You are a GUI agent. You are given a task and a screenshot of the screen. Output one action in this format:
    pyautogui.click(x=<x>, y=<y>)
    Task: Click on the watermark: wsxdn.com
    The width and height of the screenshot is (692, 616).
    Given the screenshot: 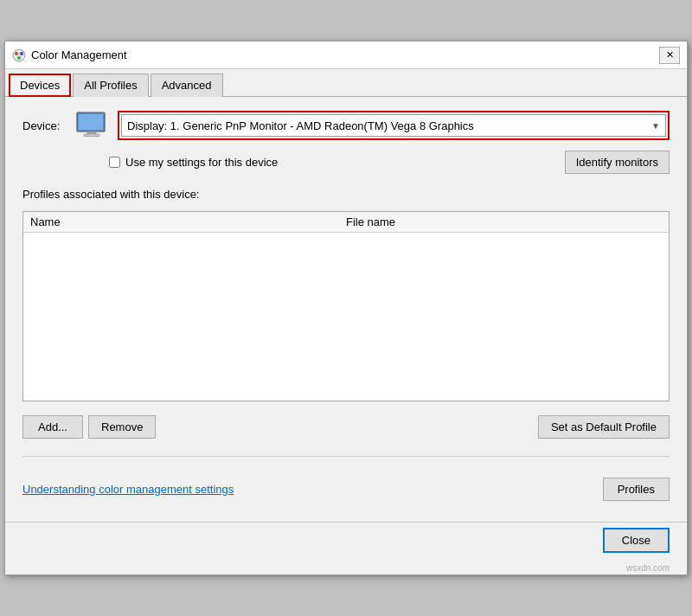 What is the action you would take?
    pyautogui.click(x=346, y=568)
    